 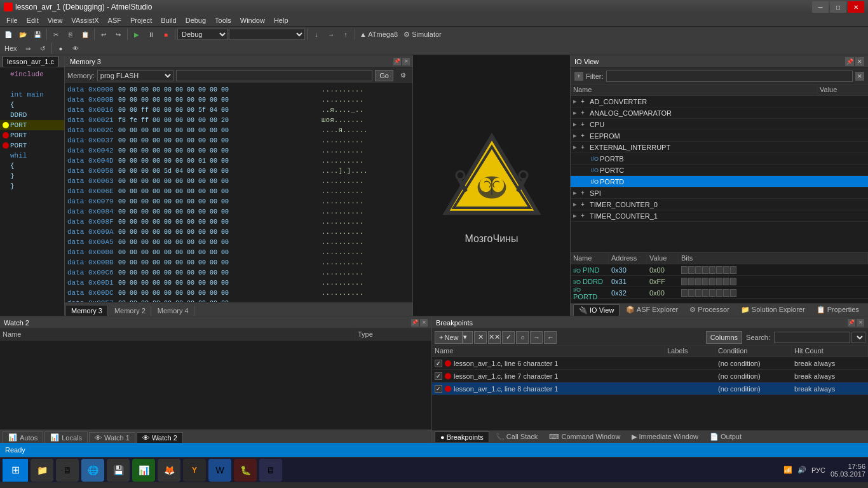 What do you see at coordinates (773, 310) in the screenshot?
I see `io-tab-solution-explorer: 📁 Solution Explorer` at bounding box center [773, 310].